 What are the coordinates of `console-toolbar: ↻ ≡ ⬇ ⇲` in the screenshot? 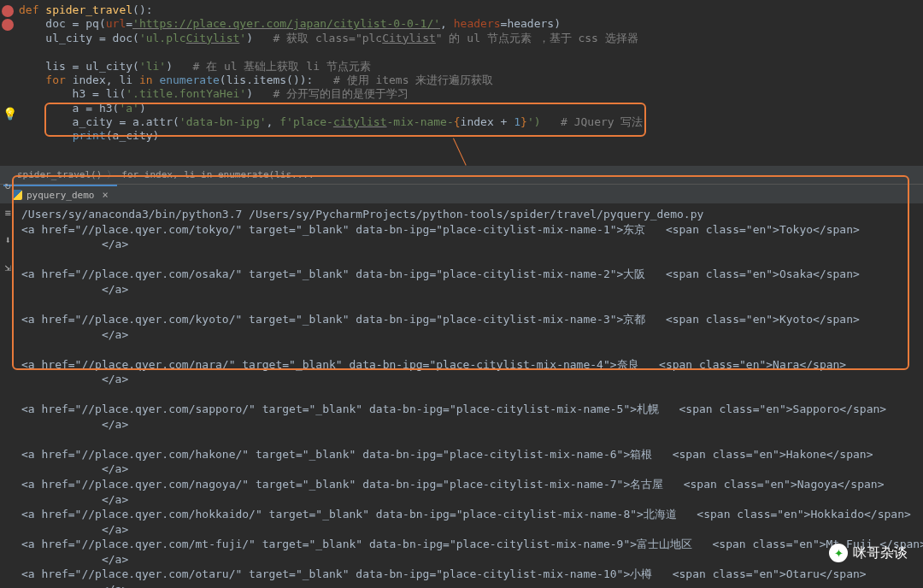 It's located at (8, 226).